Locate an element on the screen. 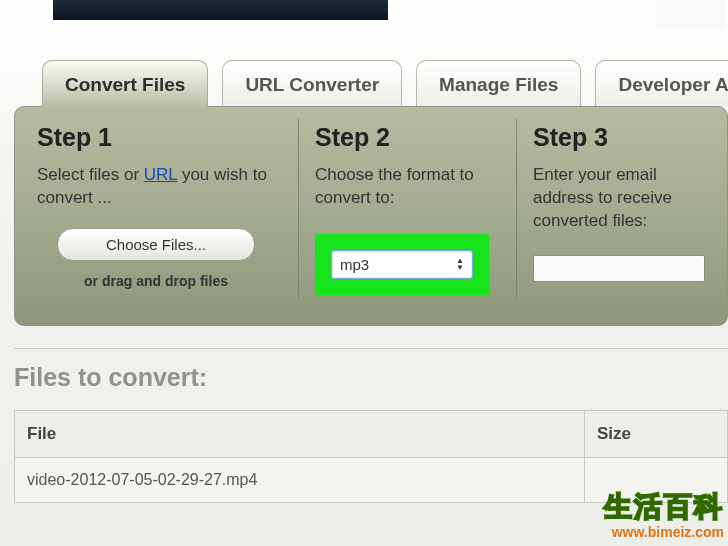  url-link: URL is located at coordinates (160, 174).